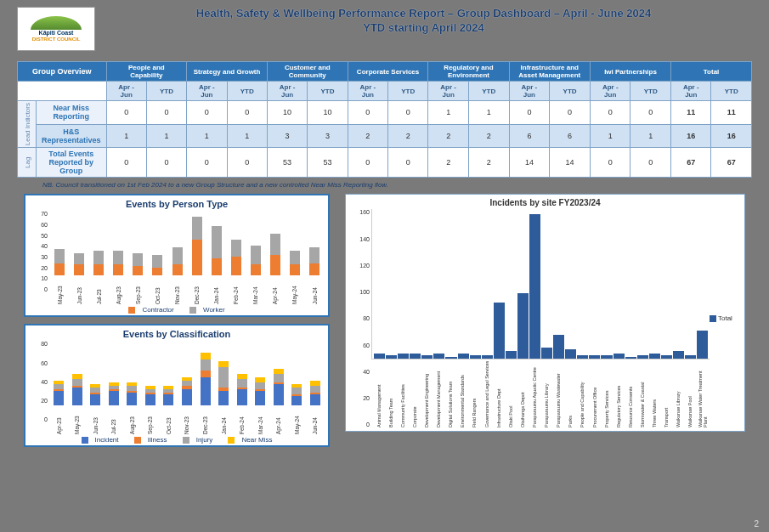 The width and height of the screenshot is (769, 532). I want to click on logo-line-2: DISTRICT COUNCIL, so click(56, 39).